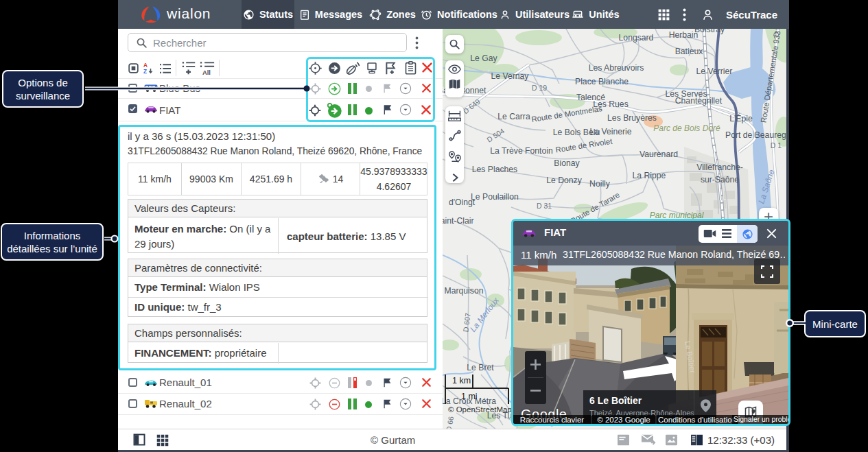 The height and width of the screenshot is (452, 868). I want to click on svg-text: Le Donzy, so click(564, 180).